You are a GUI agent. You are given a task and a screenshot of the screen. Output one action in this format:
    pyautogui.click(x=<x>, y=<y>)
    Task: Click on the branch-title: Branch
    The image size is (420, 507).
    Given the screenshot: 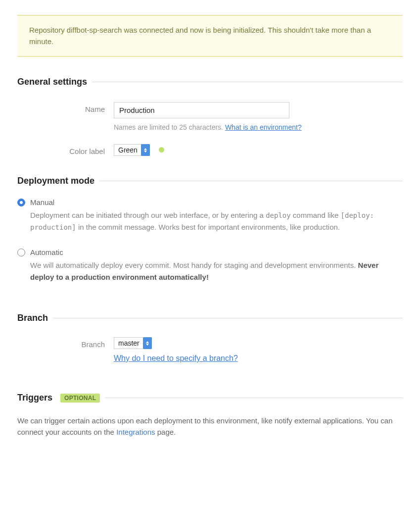 What is the action you would take?
    pyautogui.click(x=33, y=318)
    